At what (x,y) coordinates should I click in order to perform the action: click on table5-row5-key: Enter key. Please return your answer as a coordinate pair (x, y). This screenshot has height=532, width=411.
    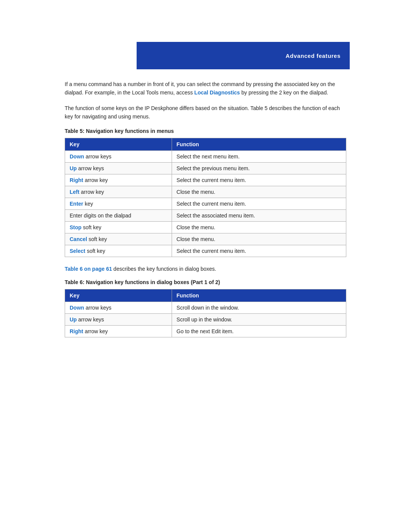
    Looking at the image, I should click on (119, 203).